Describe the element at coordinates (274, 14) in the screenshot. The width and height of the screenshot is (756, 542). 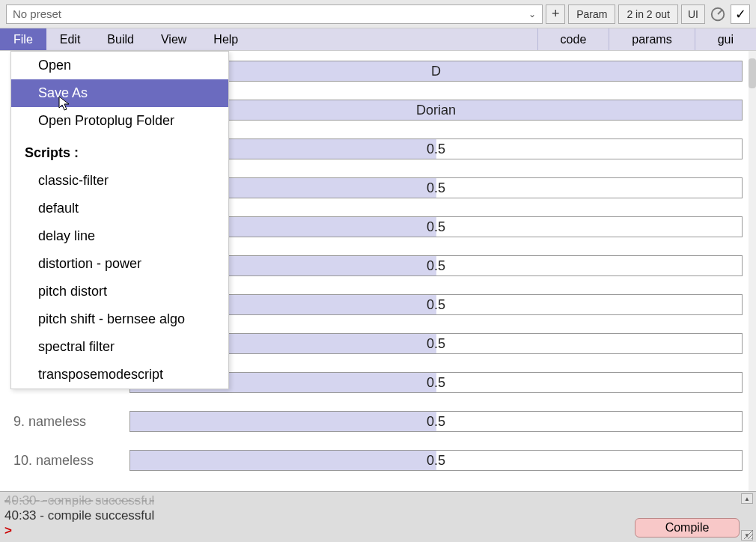
I see `preset-dropdown: No preset ⌄` at that location.